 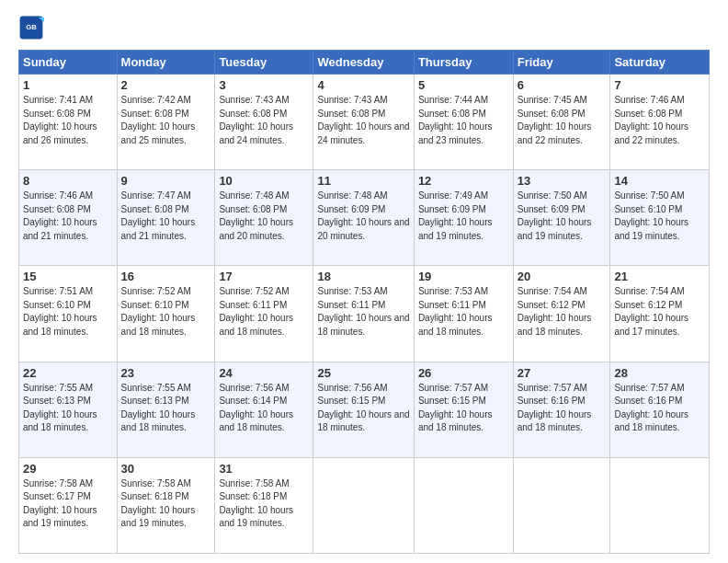 I want to click on calendar-cell: 23Sunrise: 7:55 AMSunset: 6:13 PMDayligh…, so click(x=165, y=409).